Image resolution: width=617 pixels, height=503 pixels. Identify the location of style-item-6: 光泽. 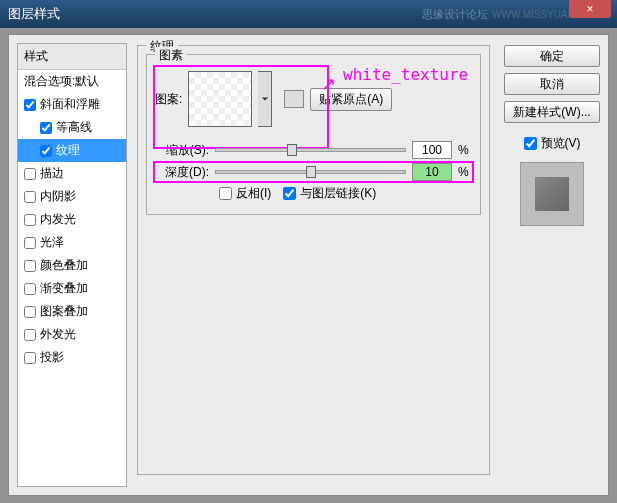
(72, 242).